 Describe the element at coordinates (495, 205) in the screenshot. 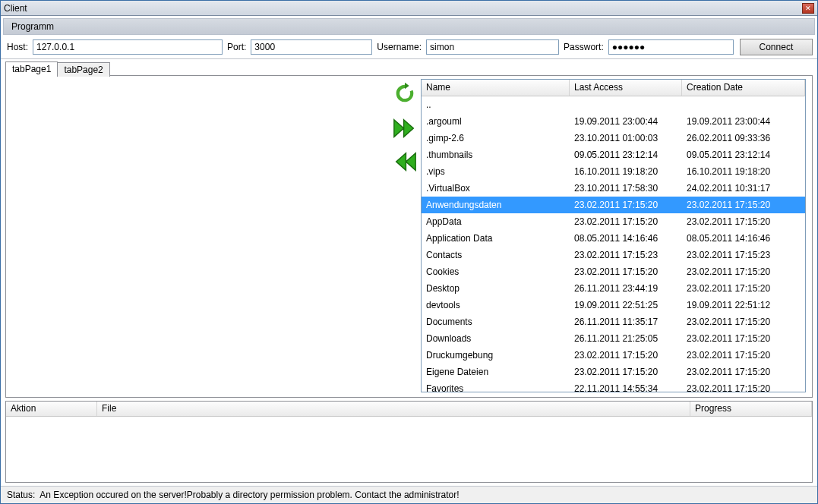

I see `cell-name: Anwendungsdaten` at that location.